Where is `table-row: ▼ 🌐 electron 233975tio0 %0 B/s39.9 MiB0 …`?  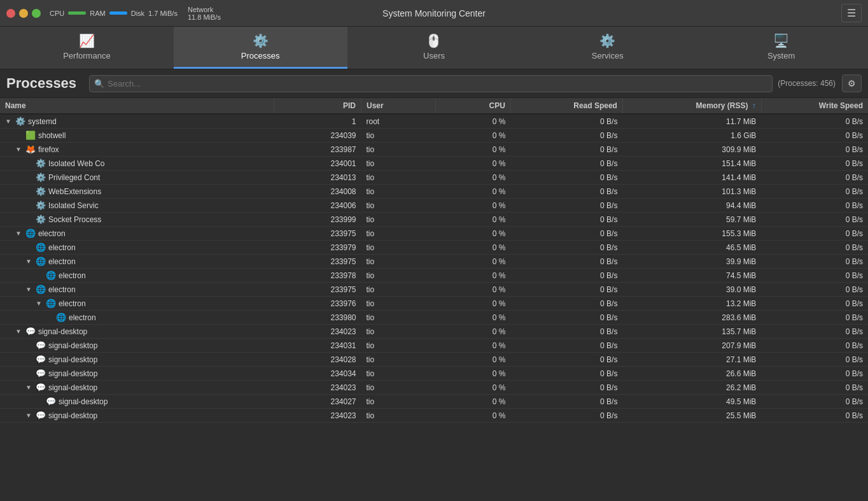 table-row: ▼ 🌐 electron 233975tio0 %0 B/s39.9 MiB0 … is located at coordinates (434, 262).